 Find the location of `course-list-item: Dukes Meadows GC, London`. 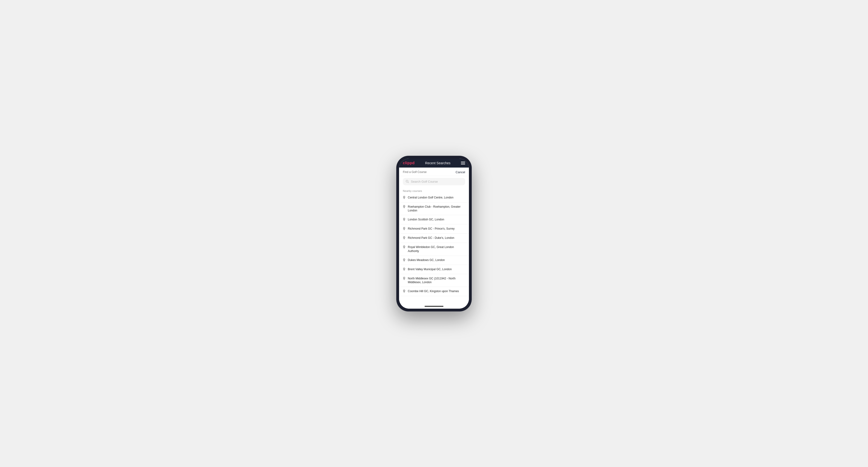

course-list-item: Dukes Meadows GC, London is located at coordinates (434, 260).